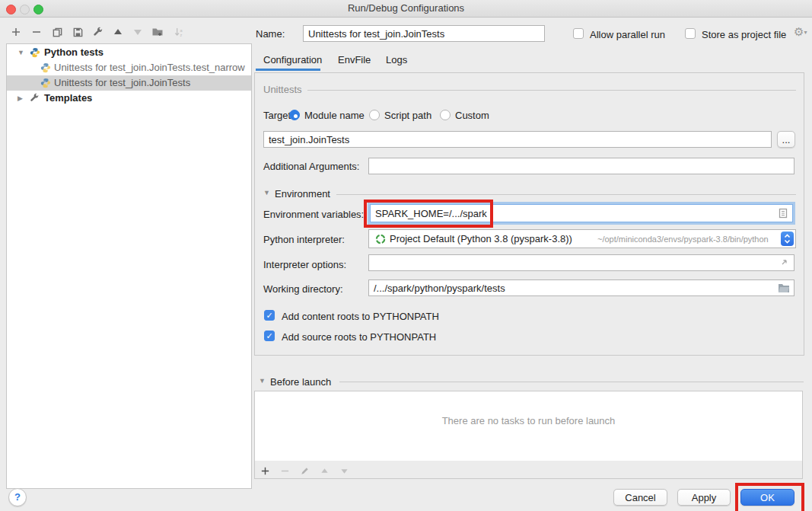 The width and height of the screenshot is (812, 511). Describe the element at coordinates (283, 90) in the screenshot. I see `unittests-group-title: Unittests` at that location.